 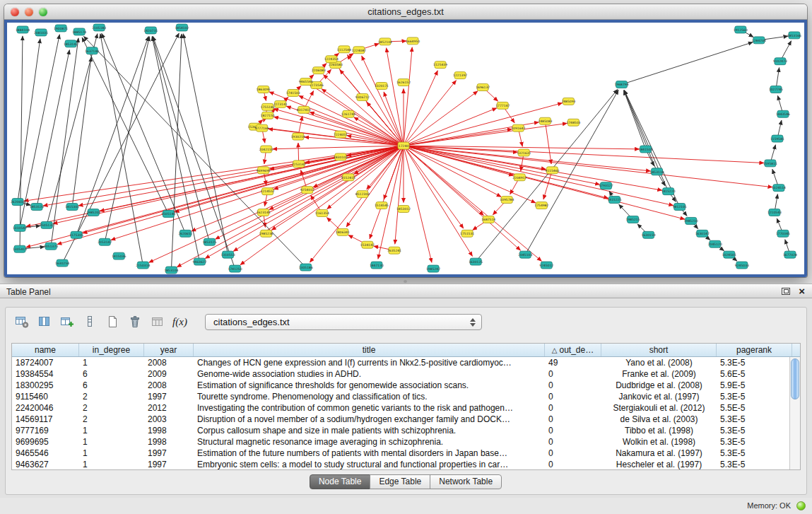 I want to click on graph-node: 1310553, so click(x=228, y=255).